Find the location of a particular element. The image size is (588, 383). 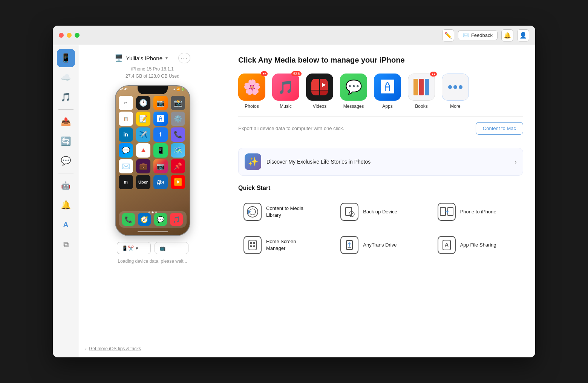

phone-mockup: 09:41 ▲ 📶 🔋 26 🕐 📷 📸 is located at coordinates (153, 161).